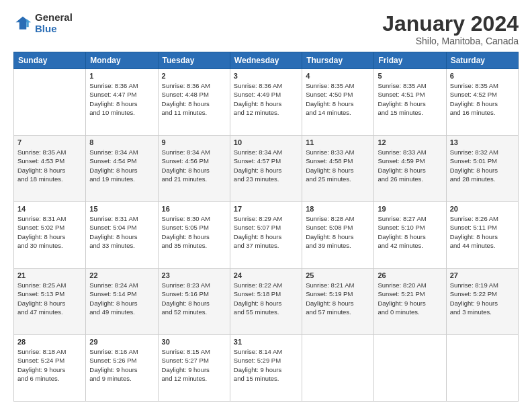 The height and width of the screenshot is (411, 532). I want to click on day-info: Sunrise: 8:35 AM Sunset: 4:52 PM Dayligh…, so click(482, 99).